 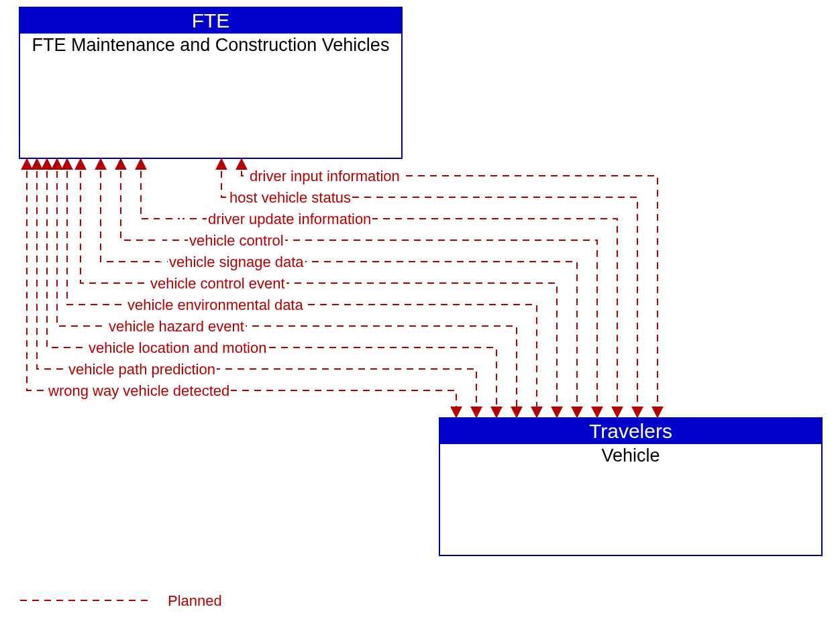 I want to click on entity-box-travelers: Travelers Vehicle, so click(x=631, y=487).